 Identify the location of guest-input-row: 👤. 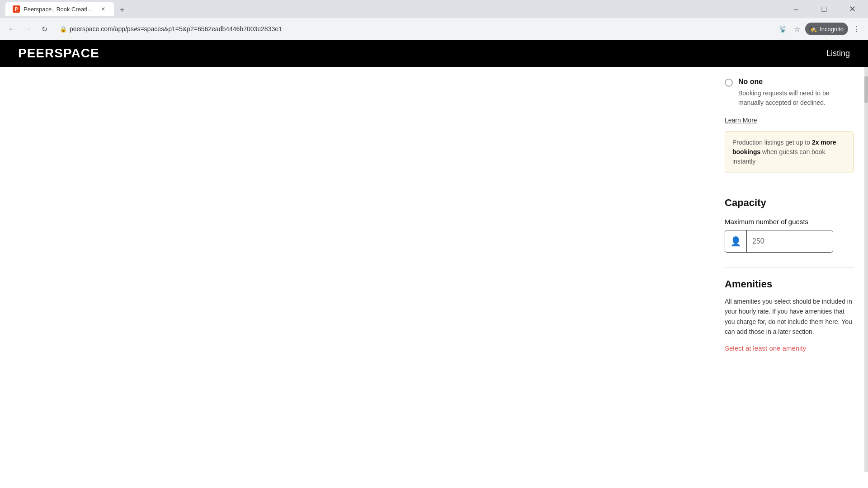
(779, 241).